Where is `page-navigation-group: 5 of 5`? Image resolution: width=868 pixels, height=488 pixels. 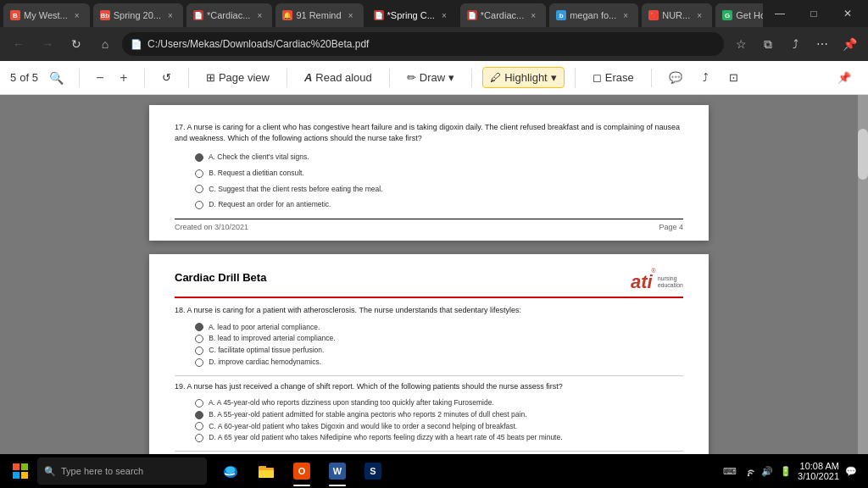
page-navigation-group: 5 of 5 is located at coordinates (24, 78).